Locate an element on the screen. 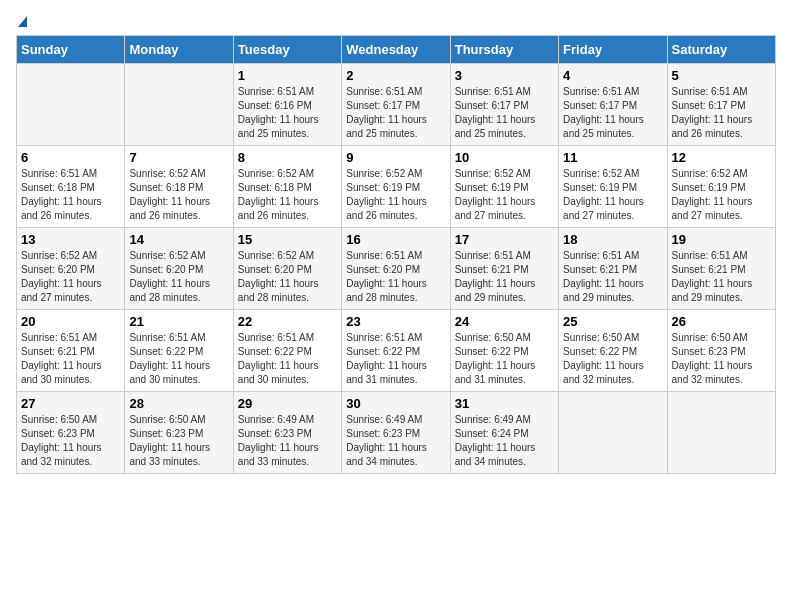 The width and height of the screenshot is (792, 612). calendar-cell: 1Sunrise: 6:51 AMSunset: 6:16 PMDaylight… is located at coordinates (287, 105).